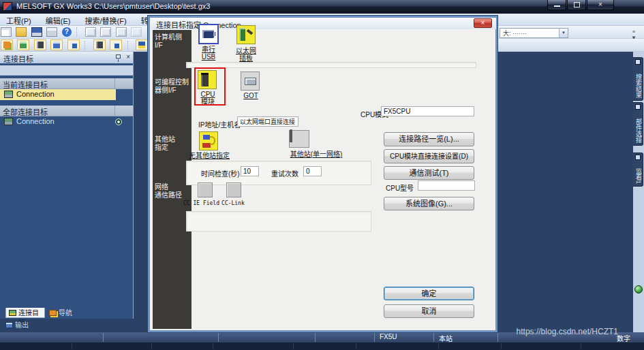 This screenshot has height=350, width=644. Describe the element at coordinates (67, 122) in the screenshot. I see `all-connection-item: Connection` at that location.